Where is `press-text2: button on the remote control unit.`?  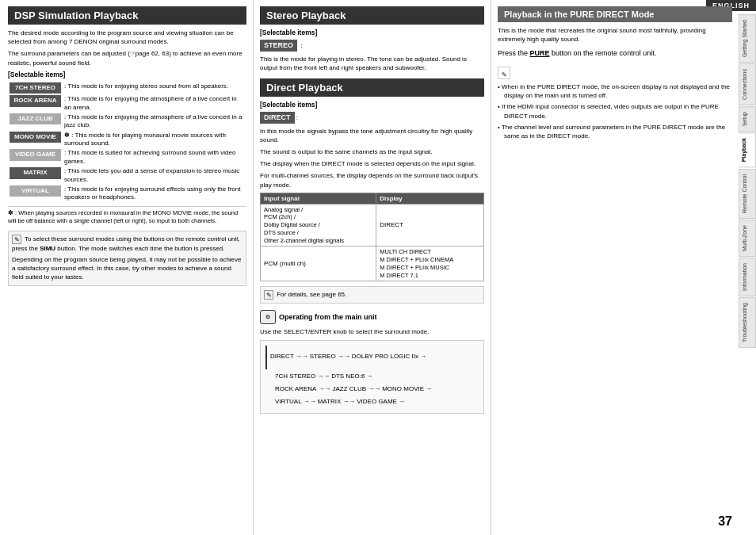
press-text2: button on the remote control unit. is located at coordinates (604, 53).